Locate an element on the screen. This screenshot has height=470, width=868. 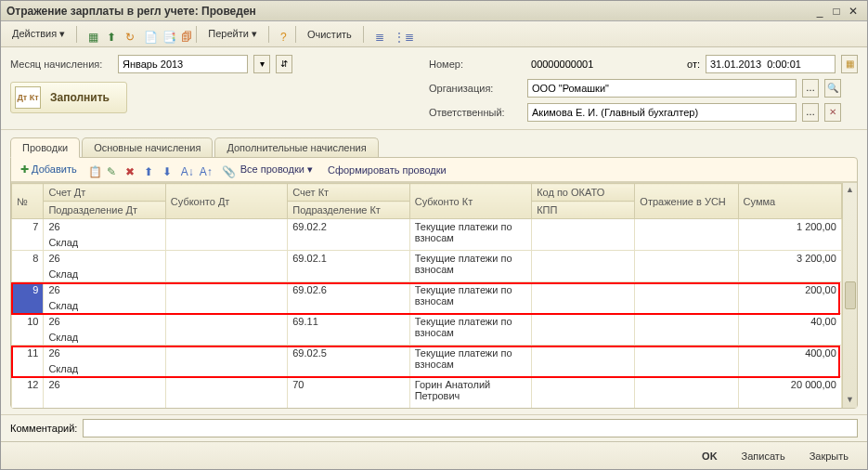
sortasc-icon: A↓ is located at coordinates (185, 170).